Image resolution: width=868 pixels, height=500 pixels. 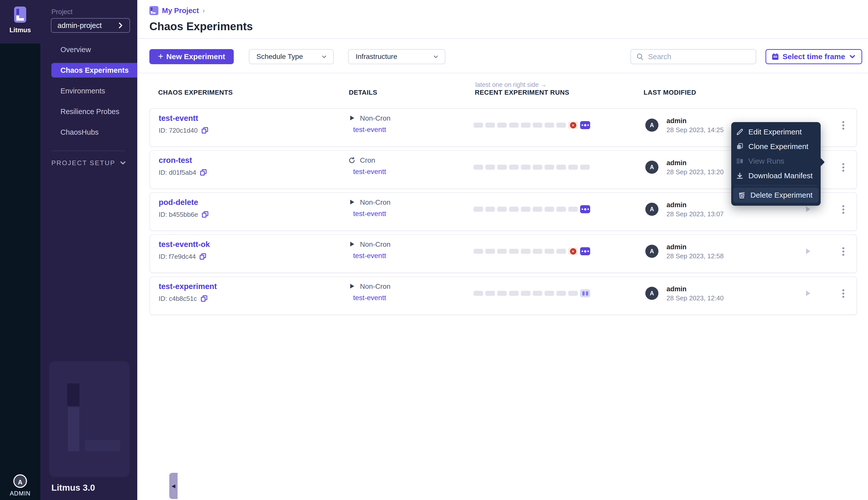 I want to click on breadcrumb-my-project: My Project, so click(x=181, y=11).